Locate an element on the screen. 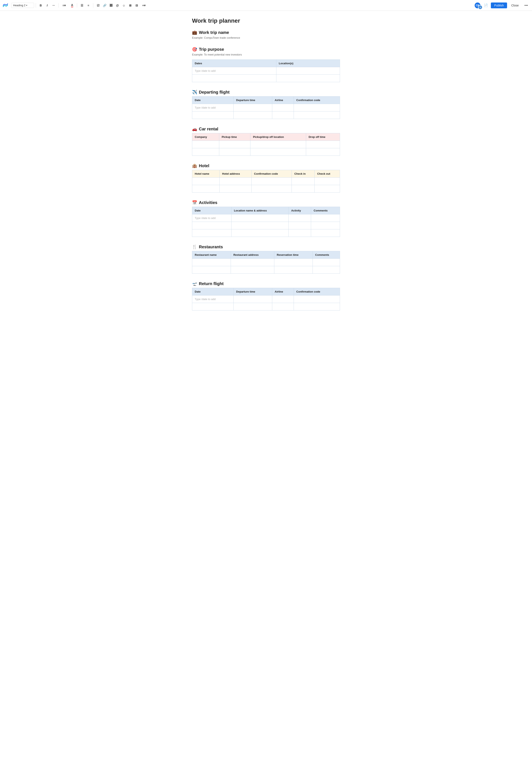  page-content: Work trip planner 💼 Work trip name Examp… is located at coordinates (266, 173).